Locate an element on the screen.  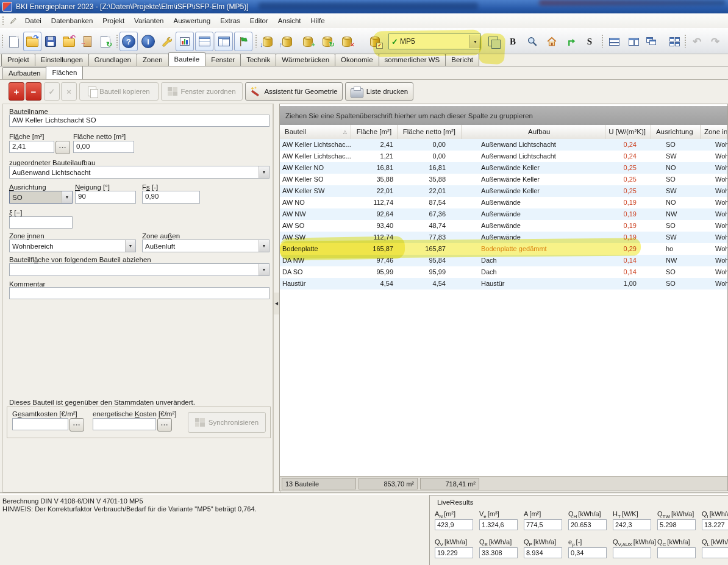
energetische-ellipsis-button is located at coordinates (165, 425).